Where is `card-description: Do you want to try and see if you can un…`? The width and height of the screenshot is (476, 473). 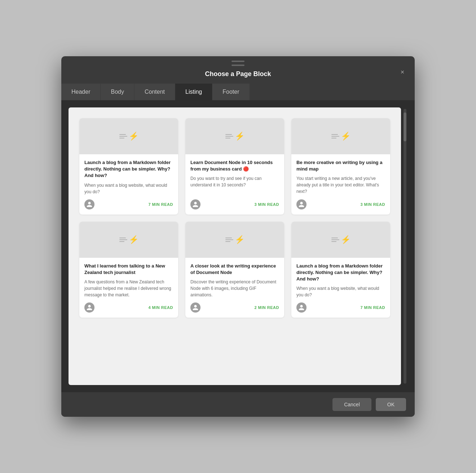 card-description: Do you want to try and see if you can un… is located at coordinates (235, 185).